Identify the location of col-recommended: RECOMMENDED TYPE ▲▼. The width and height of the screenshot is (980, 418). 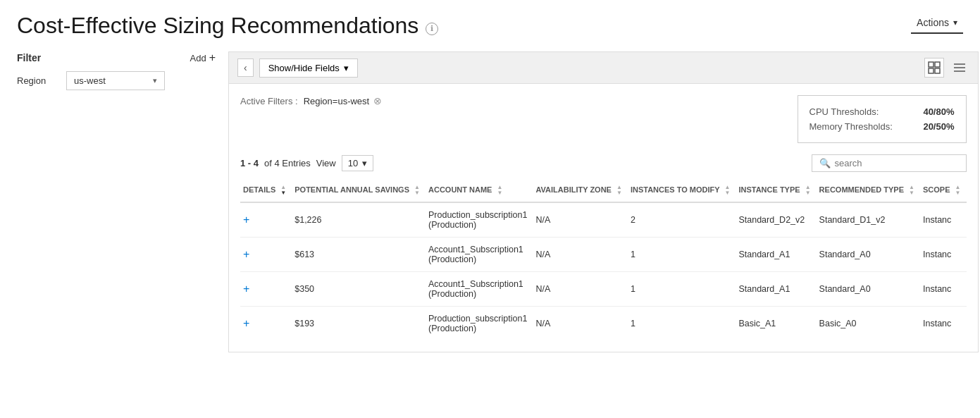
(868, 190).